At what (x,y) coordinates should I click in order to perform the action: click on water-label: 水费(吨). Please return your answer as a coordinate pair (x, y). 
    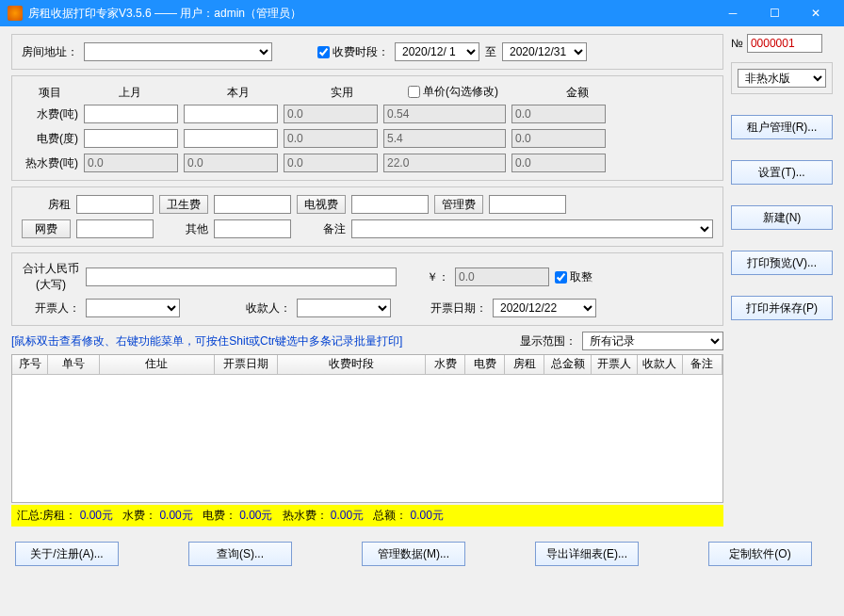
    Looking at the image, I should click on (50, 115).